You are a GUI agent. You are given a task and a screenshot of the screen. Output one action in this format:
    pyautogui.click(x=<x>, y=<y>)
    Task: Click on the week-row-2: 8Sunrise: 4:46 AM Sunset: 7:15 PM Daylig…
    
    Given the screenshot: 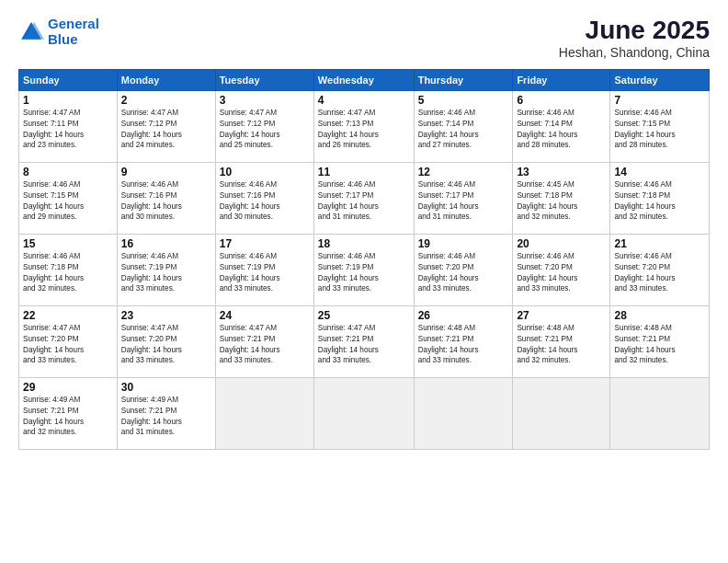 What is the action you would take?
    pyautogui.click(x=364, y=198)
    